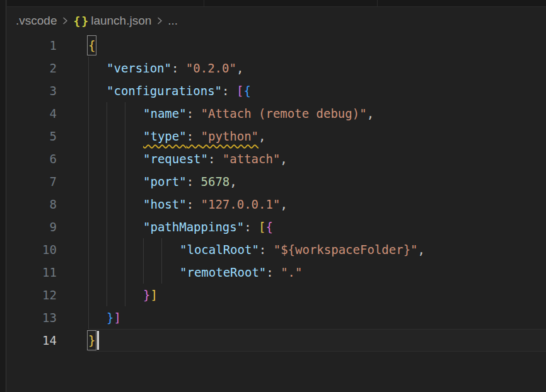  I want to click on code-token: "${workspaceFolder}", so click(346, 250).